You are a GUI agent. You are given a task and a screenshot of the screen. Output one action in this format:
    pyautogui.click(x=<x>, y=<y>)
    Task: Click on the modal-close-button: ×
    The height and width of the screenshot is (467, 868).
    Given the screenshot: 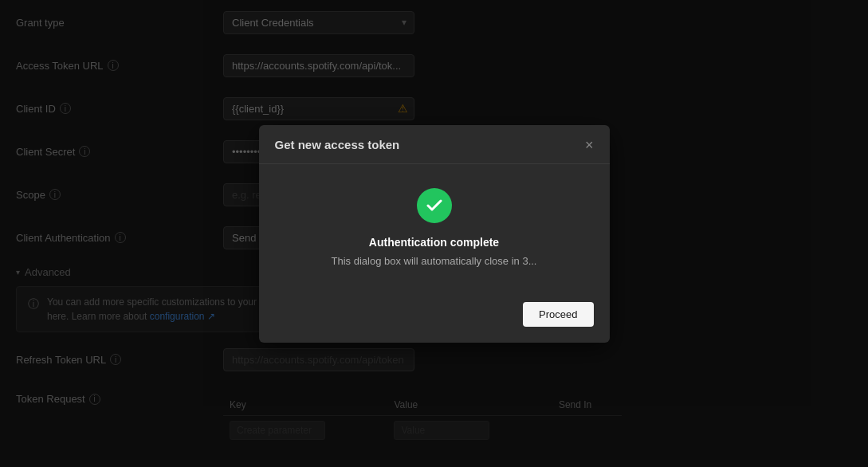 What is the action you would take?
    pyautogui.click(x=590, y=145)
    